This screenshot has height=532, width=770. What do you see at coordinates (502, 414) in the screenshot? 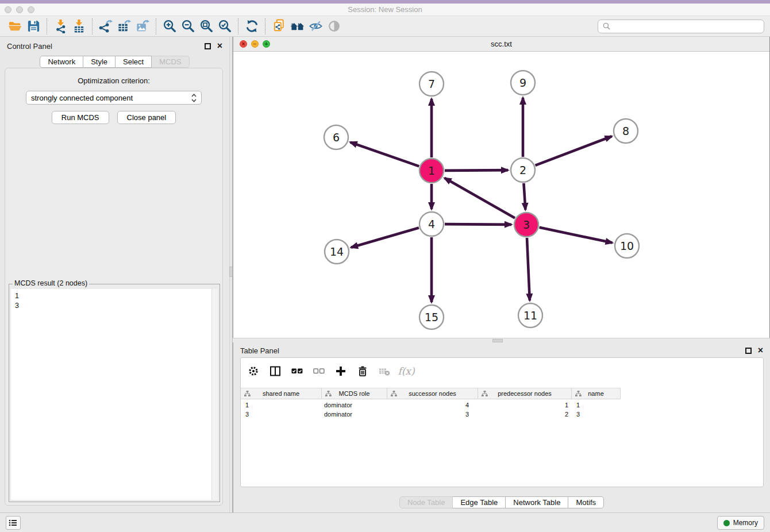
I see `table-row: 3dominator323` at bounding box center [502, 414].